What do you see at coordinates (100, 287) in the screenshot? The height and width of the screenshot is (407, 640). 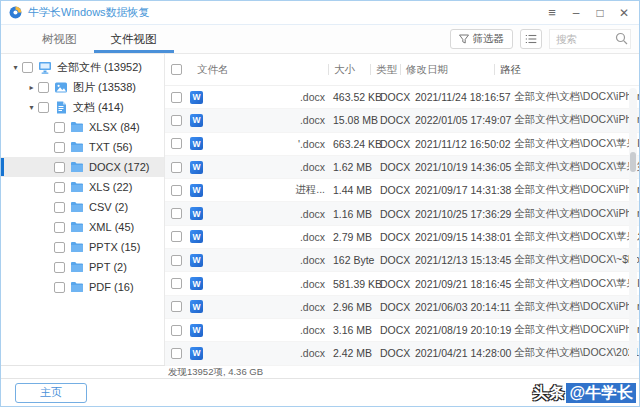 I see `tree-item-label: PDF` at bounding box center [100, 287].